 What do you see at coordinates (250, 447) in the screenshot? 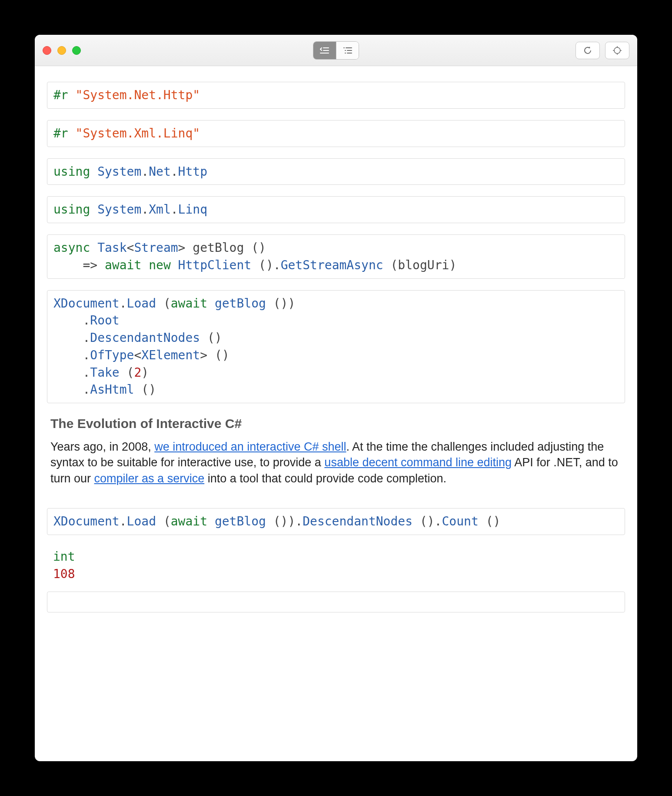
I see `output-link: we introduced an interactive C# shell` at bounding box center [250, 447].